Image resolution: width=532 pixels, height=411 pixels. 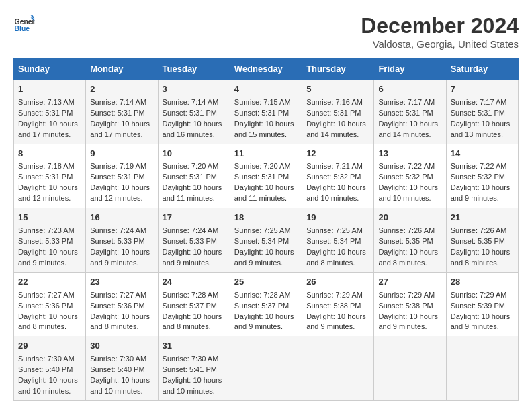 What do you see at coordinates (266, 154) in the screenshot?
I see `day-number: 11` at bounding box center [266, 154].